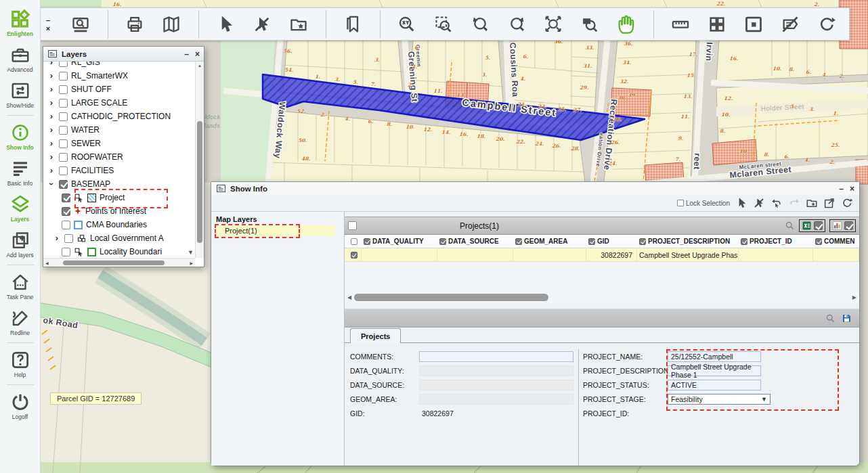 The width and height of the screenshot is (868, 473). What do you see at coordinates (407, 24) in the screenshot?
I see `zoom-to-xy-button` at bounding box center [407, 24].